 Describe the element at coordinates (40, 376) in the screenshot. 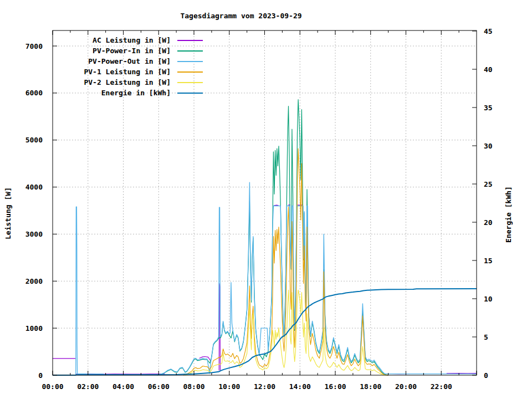

I see `y-tick-label: 0` at that location.